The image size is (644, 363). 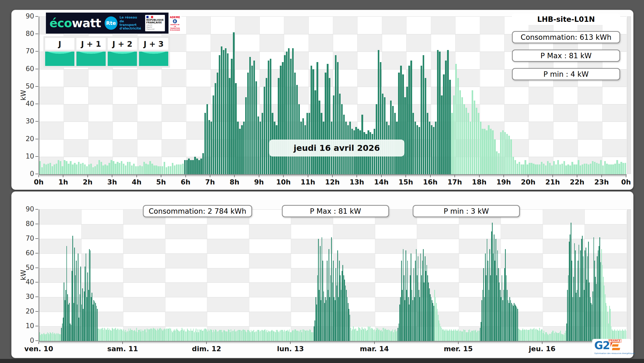 I want to click on rf-line2: FRANÇAISE, so click(x=155, y=23).